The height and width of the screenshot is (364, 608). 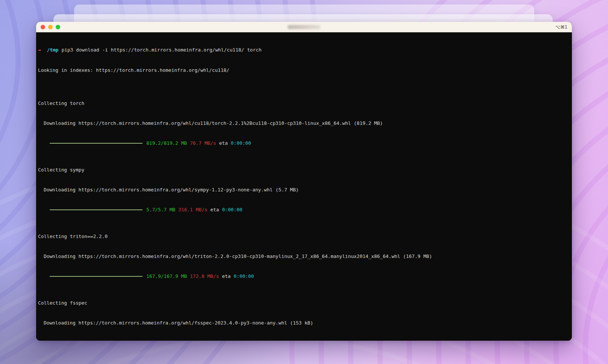 What do you see at coordinates (167, 340) in the screenshot?
I see `progress-transferred: 154.0/154.0 KB` at bounding box center [167, 340].